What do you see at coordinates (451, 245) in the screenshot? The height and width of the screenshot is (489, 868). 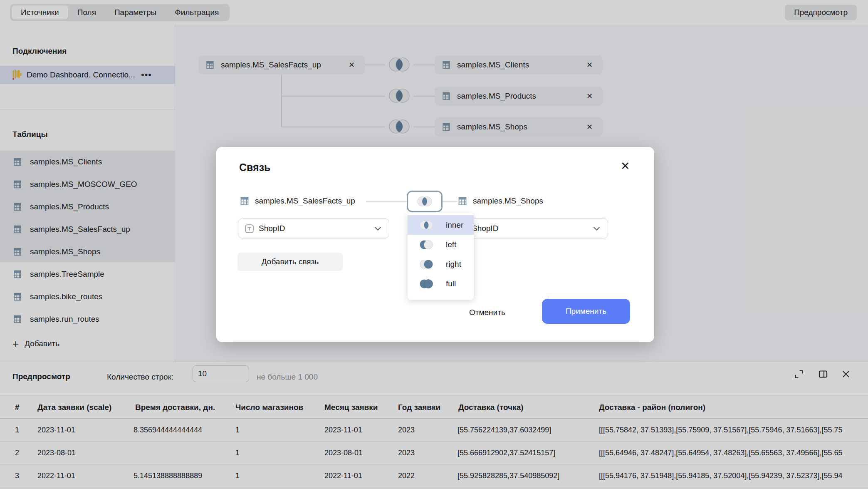 I see `join-option-label: left` at bounding box center [451, 245].